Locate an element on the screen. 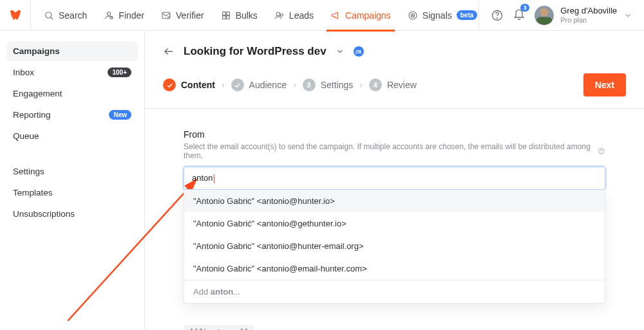 The height and width of the screenshot is (330, 644). from-input: anton is located at coordinates (394, 178).